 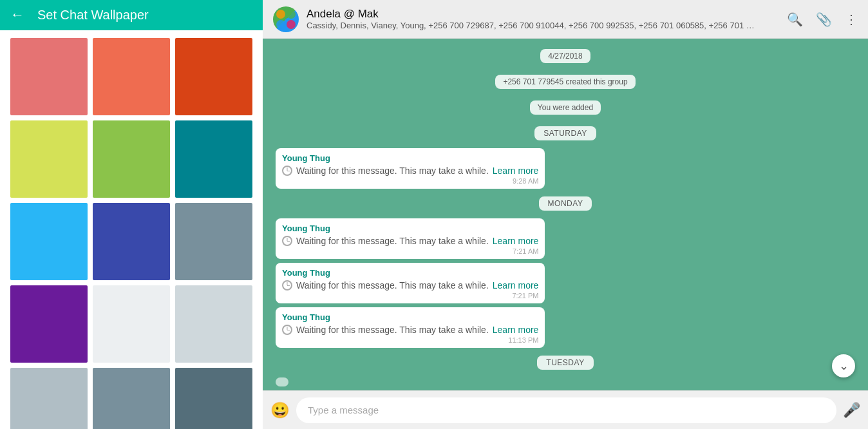 I want to click on wallpaper-title: Set Chat Wallpaper, so click(x=93, y=15).